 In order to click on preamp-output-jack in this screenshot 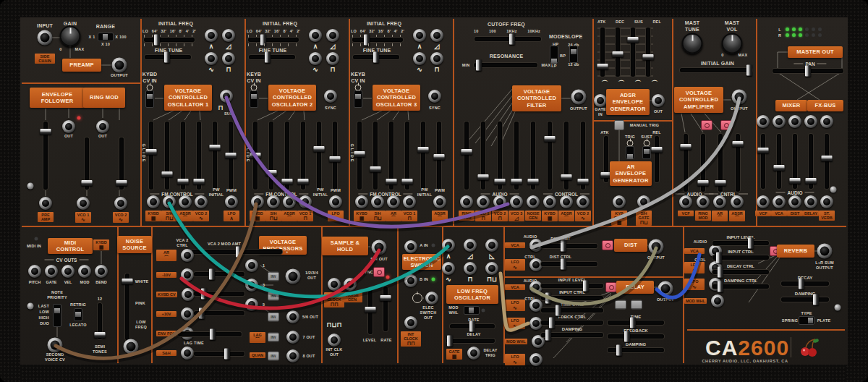, I will do `click(120, 65)`.